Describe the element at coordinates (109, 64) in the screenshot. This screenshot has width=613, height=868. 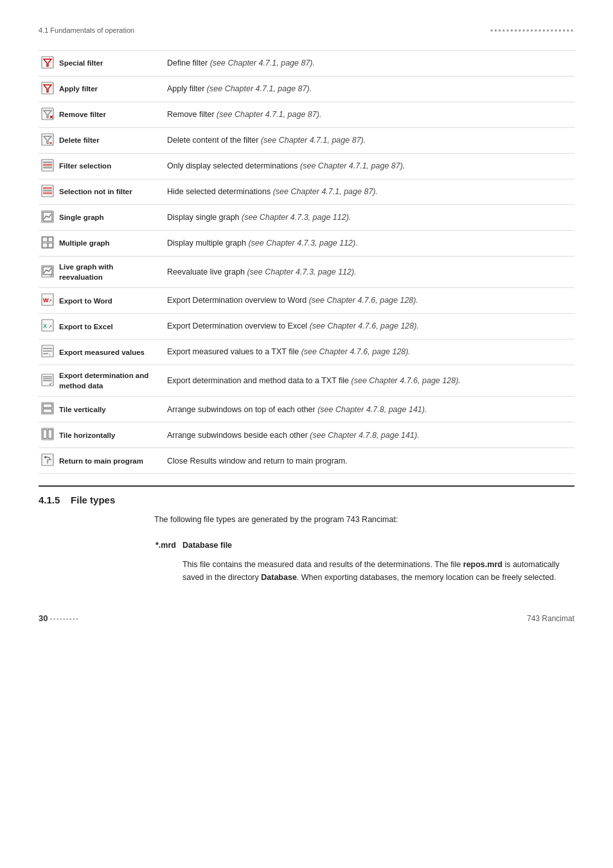
I see `special-filter-label: Special filter` at that location.